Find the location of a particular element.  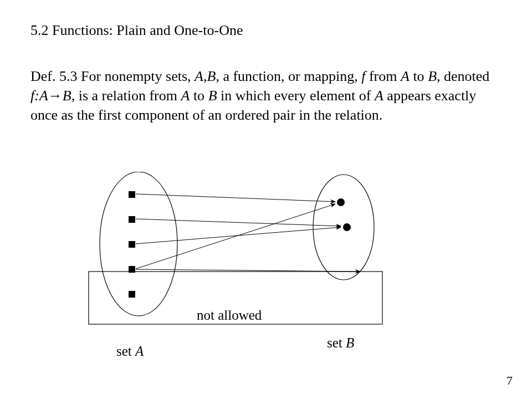

set-a-name: A is located at coordinates (140, 351).